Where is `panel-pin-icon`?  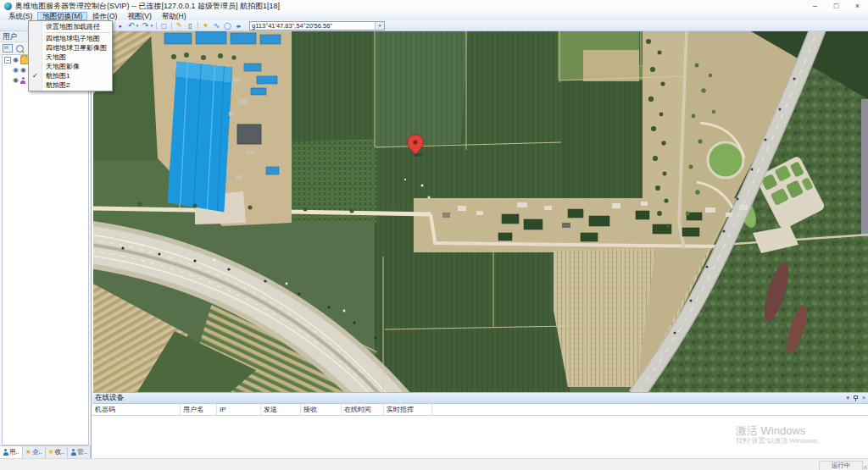 panel-pin-icon is located at coordinates (856, 398).